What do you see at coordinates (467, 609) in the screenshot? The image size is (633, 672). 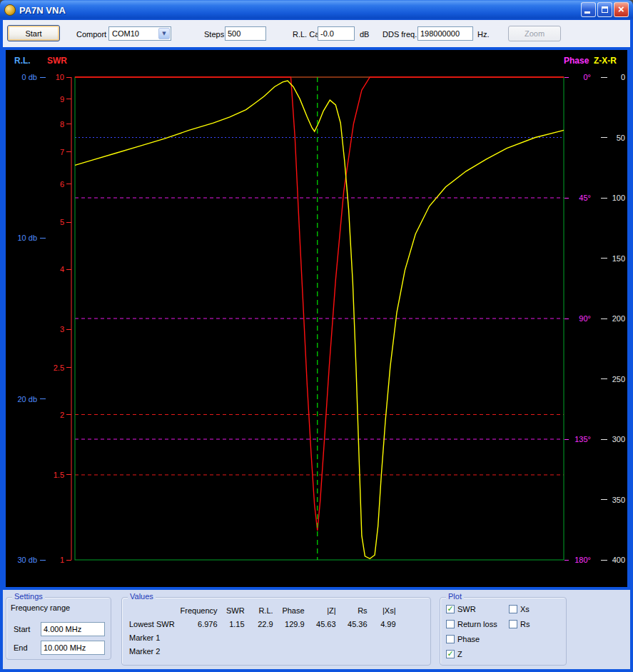 I see `checkbox-label: SWR` at bounding box center [467, 609].